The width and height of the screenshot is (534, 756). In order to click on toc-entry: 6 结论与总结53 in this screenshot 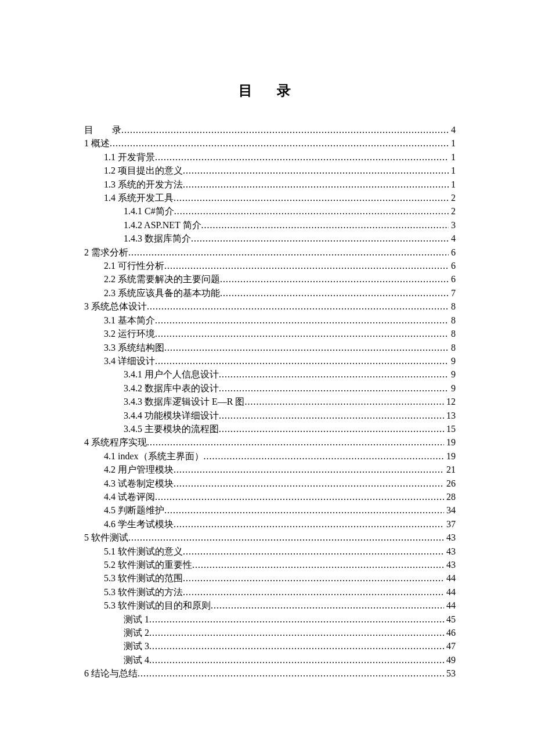, I will do `click(270, 674)`.